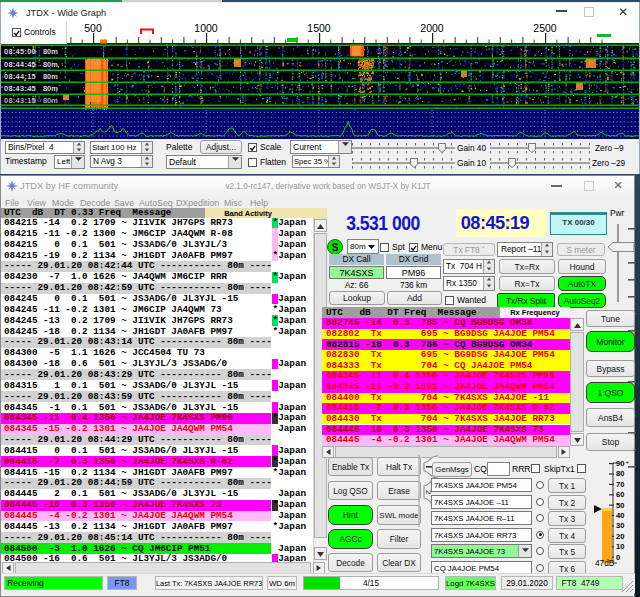 This screenshot has height=597, width=640. What do you see at coordinates (206, 28) in the screenshot?
I see `svg-text: 1000` at bounding box center [206, 28].